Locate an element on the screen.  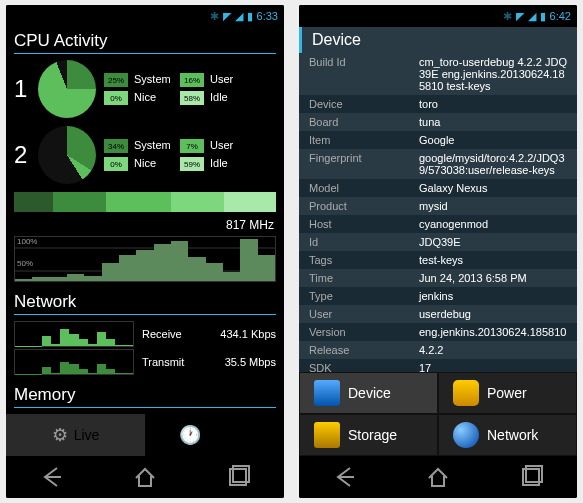
row-key: Host is located at coordinates (364, 224).